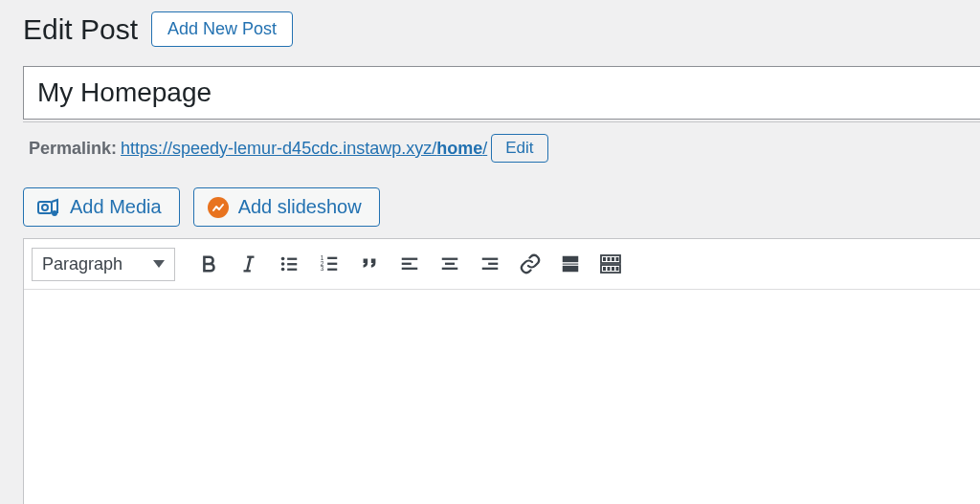 Image resolution: width=980 pixels, height=504 pixels. Describe the element at coordinates (501, 93) in the screenshot. I see `post-title-input` at that location.